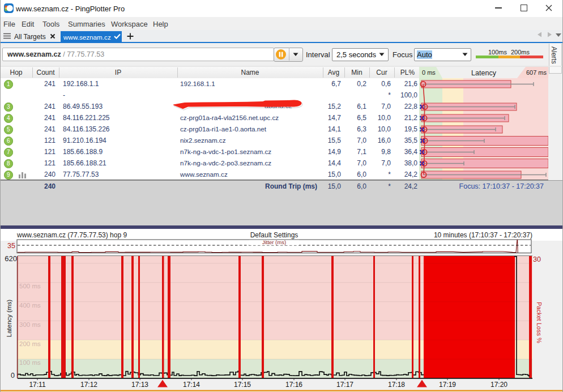 The width and height of the screenshot is (563, 392). I want to click on svg-text: Latency, so click(484, 73).